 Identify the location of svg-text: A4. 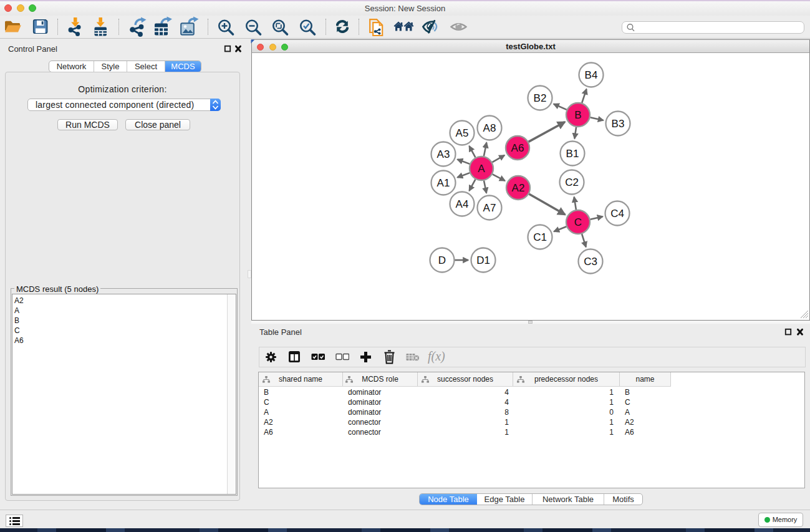
(463, 205).